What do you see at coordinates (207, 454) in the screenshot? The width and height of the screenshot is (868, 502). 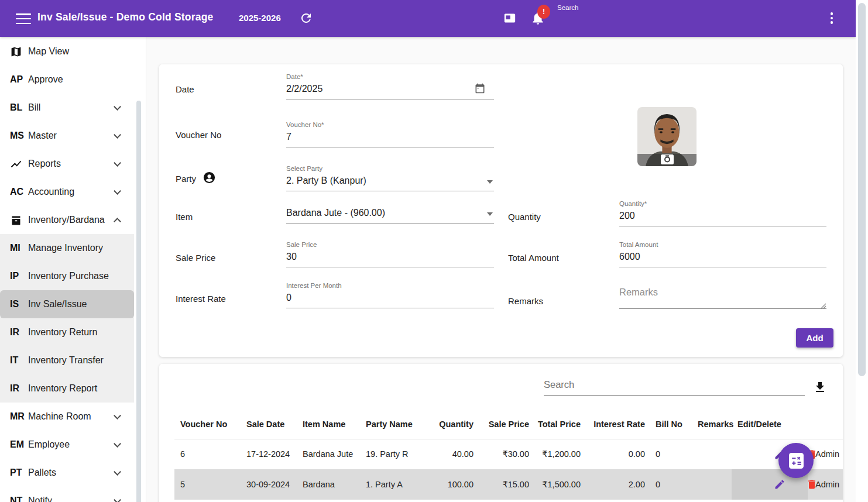 I see `cell-voucher-no: 6` at bounding box center [207, 454].